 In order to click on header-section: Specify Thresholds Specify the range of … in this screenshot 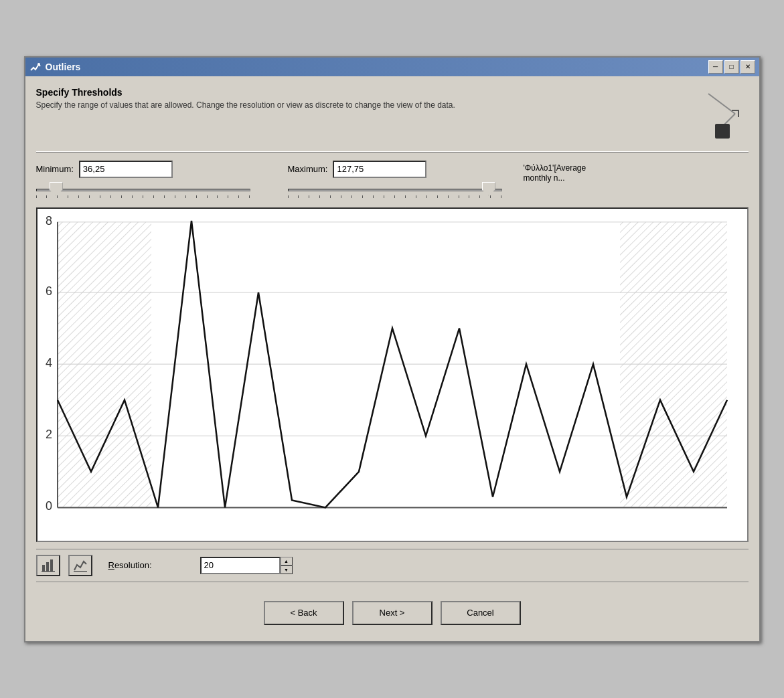, I will do `click(392, 114)`.